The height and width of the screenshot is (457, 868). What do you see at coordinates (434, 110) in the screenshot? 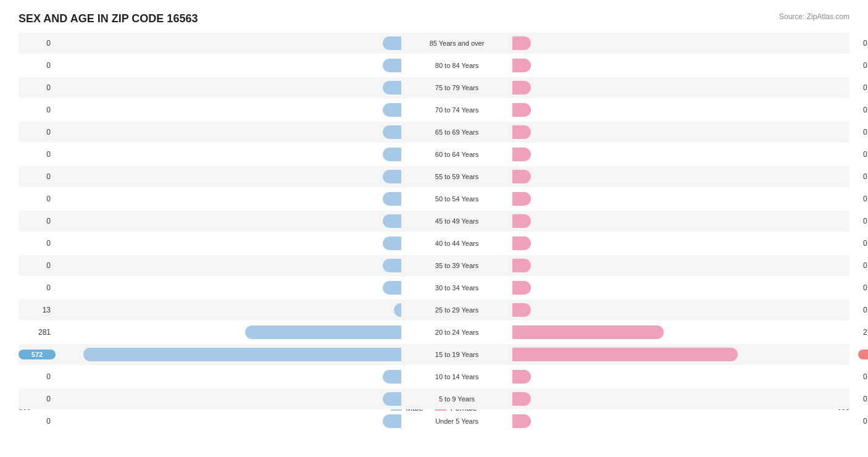
I see `chart-row: 0 70 to 74 Years 0` at bounding box center [434, 110].